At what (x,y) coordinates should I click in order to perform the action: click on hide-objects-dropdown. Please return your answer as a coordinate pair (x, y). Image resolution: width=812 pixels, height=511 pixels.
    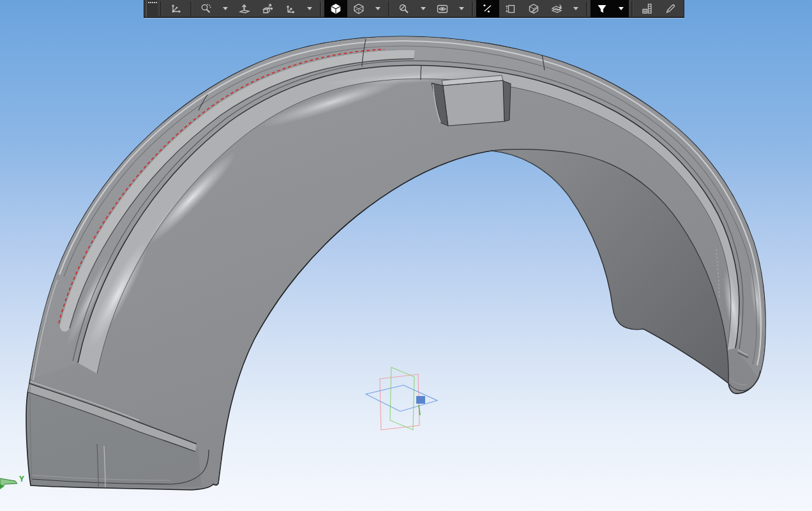
    Looking at the image, I should click on (423, 9).